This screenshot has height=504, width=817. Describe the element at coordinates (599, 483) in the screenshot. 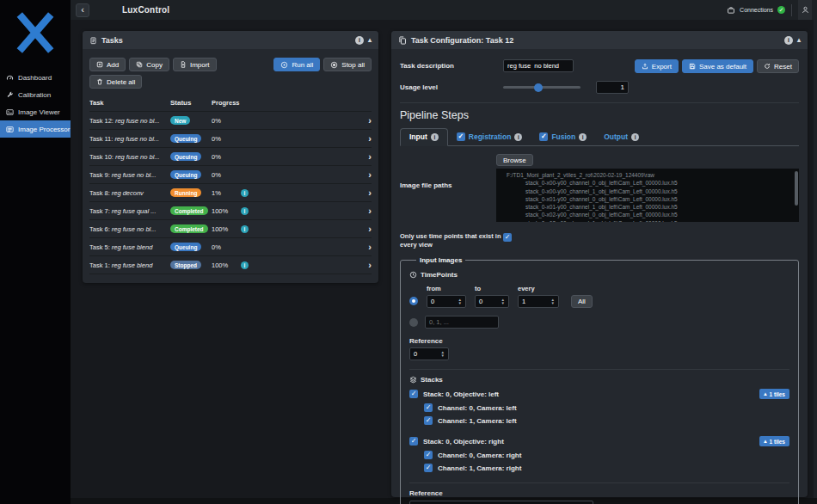

I see `divider` at that location.